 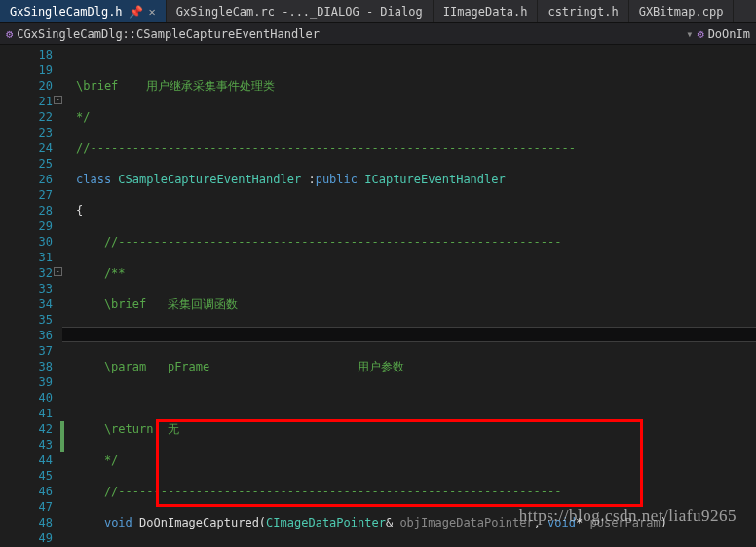 What do you see at coordinates (682, 12) in the screenshot?
I see `tab-label: GXBitmap.cpp` at bounding box center [682, 12].